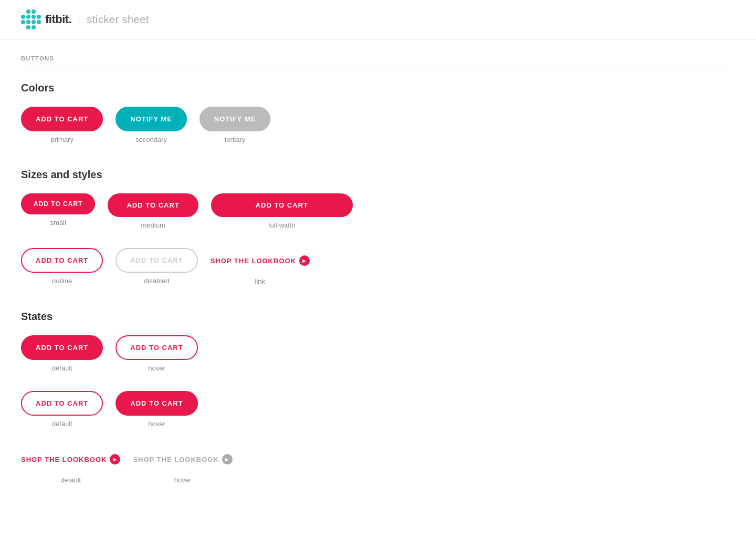 The image size is (756, 536). What do you see at coordinates (153, 225) in the screenshot?
I see `medium-label: medium` at bounding box center [153, 225].